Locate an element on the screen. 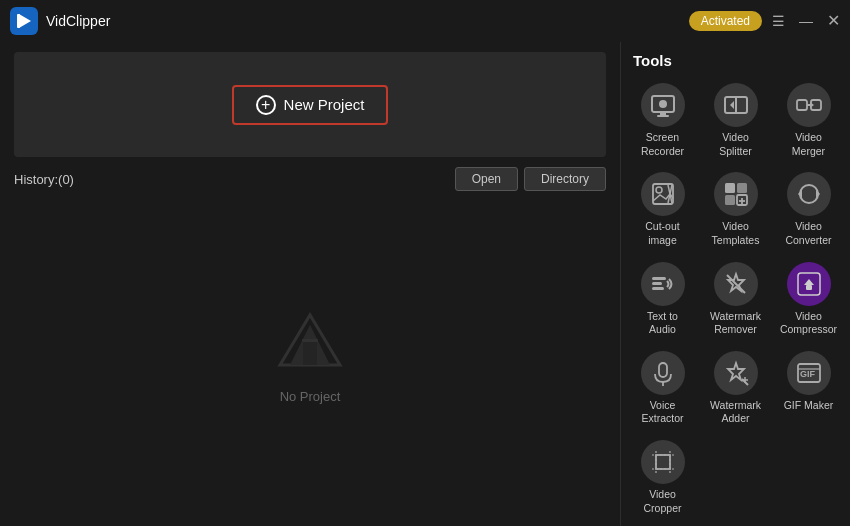  tool-gif-maker: GIF GIF Maker is located at coordinates (808, 388).